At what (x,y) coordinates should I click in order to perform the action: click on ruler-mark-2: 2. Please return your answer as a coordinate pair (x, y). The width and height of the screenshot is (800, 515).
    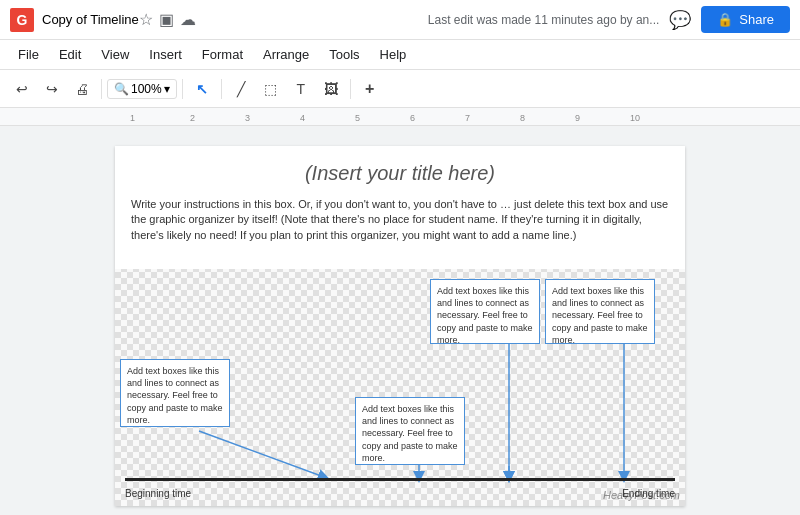
    Looking at the image, I should click on (192, 118).